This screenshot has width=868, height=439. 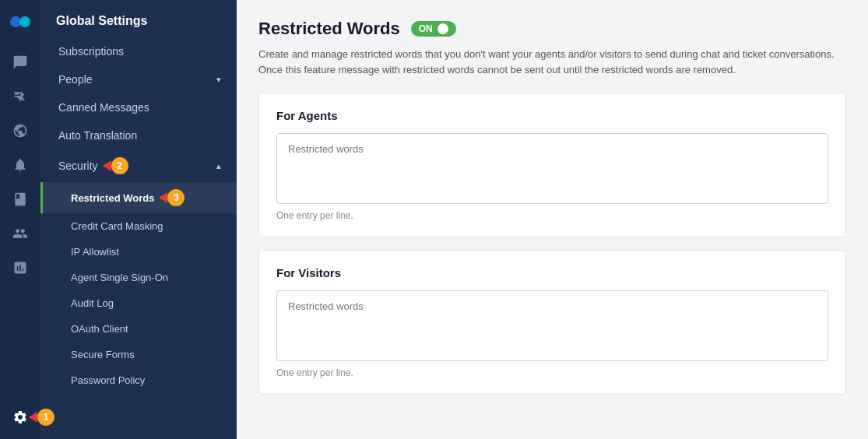 I want to click on page-description: Create and manage restricted words that …, so click(x=553, y=62).